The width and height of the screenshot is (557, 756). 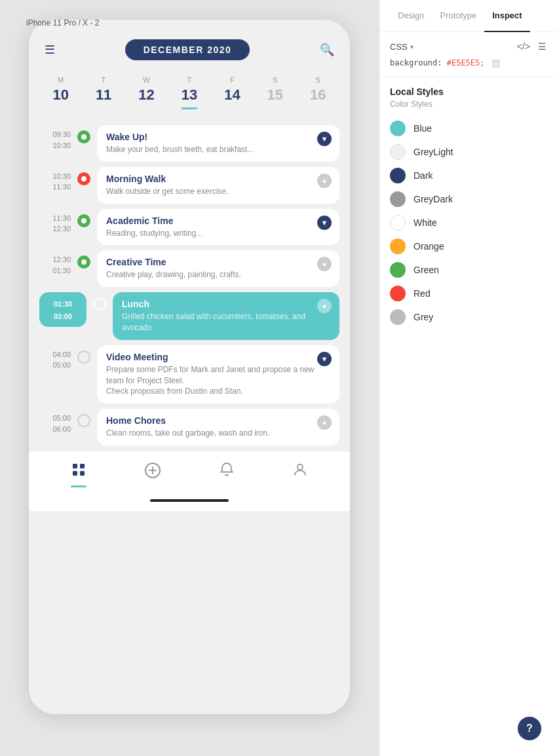 What do you see at coordinates (104, 95) in the screenshot?
I see `day-number: 11` at bounding box center [104, 95].